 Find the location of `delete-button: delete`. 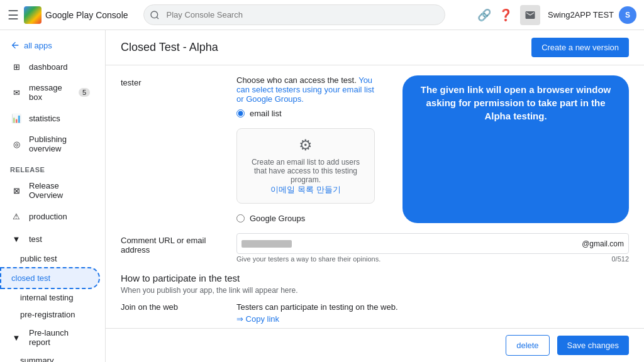

delete-button: delete is located at coordinates (527, 346).